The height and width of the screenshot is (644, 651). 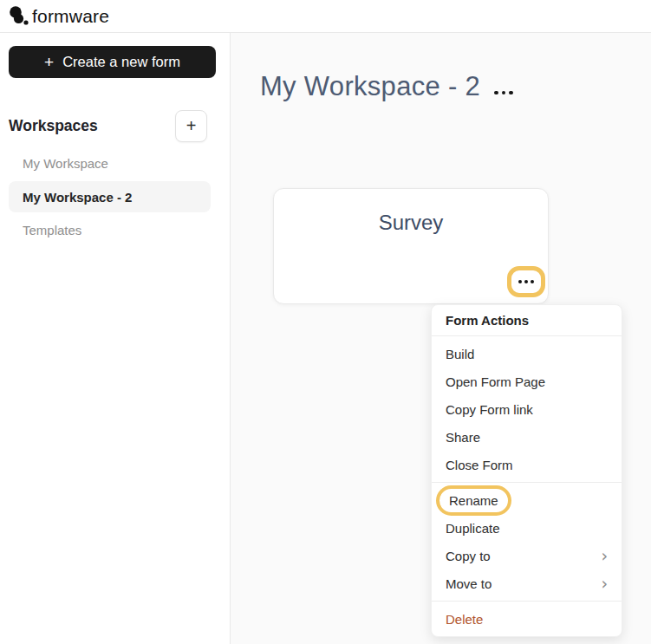 I want to click on menu-item-copy-form-link: Copy Form link, so click(x=527, y=409).